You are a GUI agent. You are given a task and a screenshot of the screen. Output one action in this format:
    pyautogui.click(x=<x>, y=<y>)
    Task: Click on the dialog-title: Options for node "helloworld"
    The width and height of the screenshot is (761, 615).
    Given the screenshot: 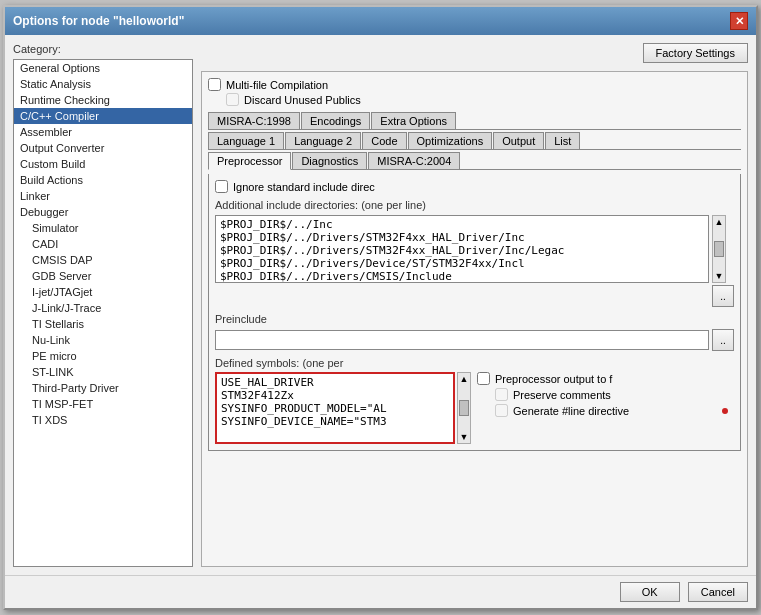 What is the action you would take?
    pyautogui.click(x=98, y=21)
    